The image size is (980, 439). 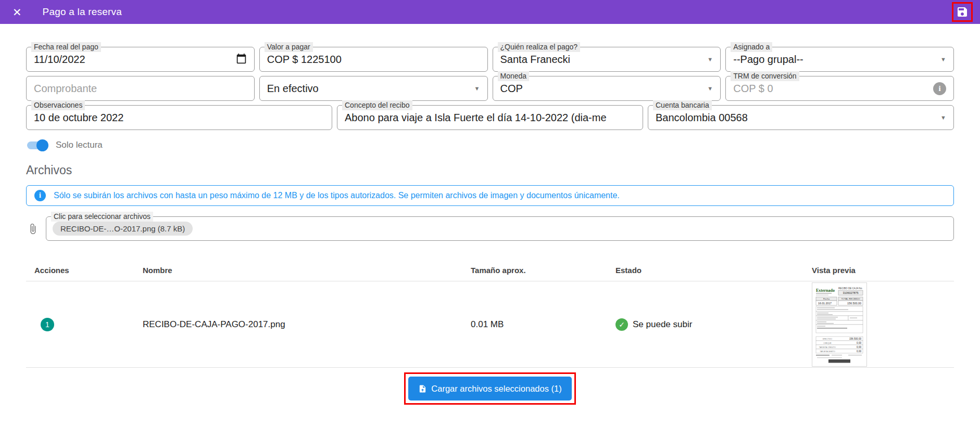 I want to click on valor-a-pagar-field: Valor a pagar COP $ 1225100, so click(x=374, y=59).